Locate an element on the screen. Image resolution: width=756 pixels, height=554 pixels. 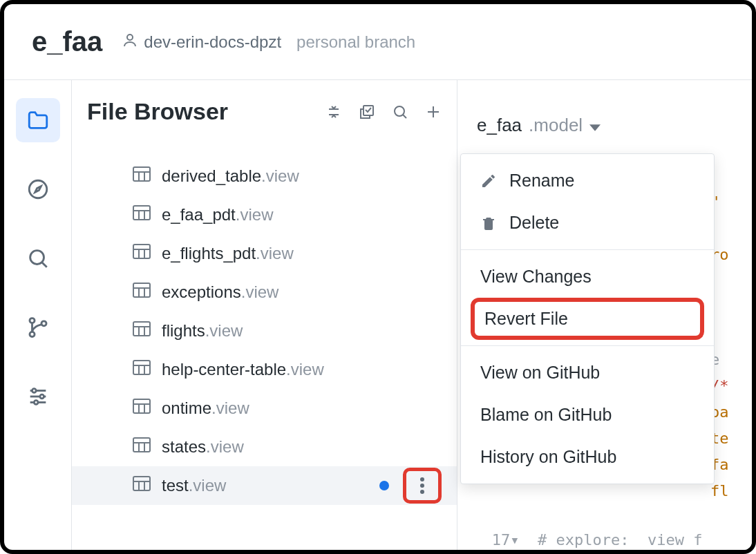
project-title: e_faa is located at coordinates (67, 41).